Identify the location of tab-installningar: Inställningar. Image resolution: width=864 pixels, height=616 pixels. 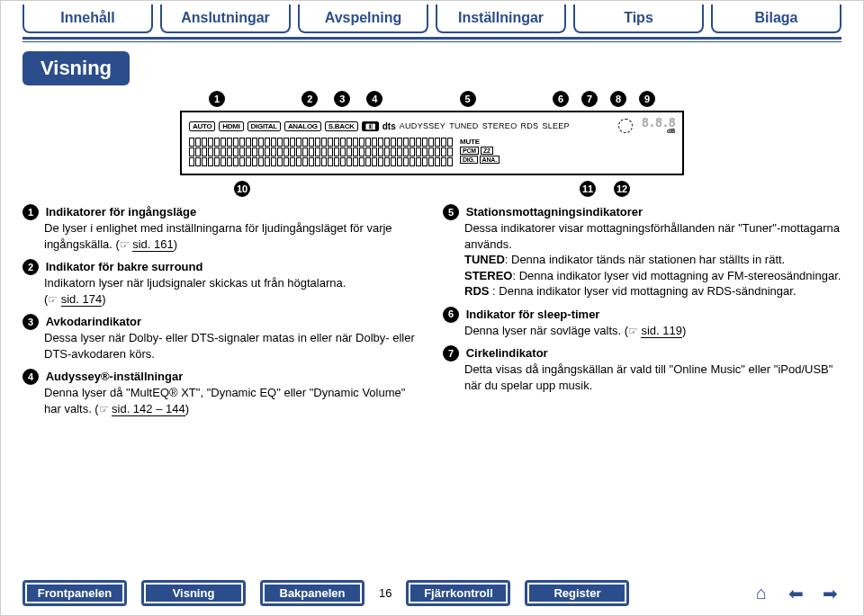
(500, 19).